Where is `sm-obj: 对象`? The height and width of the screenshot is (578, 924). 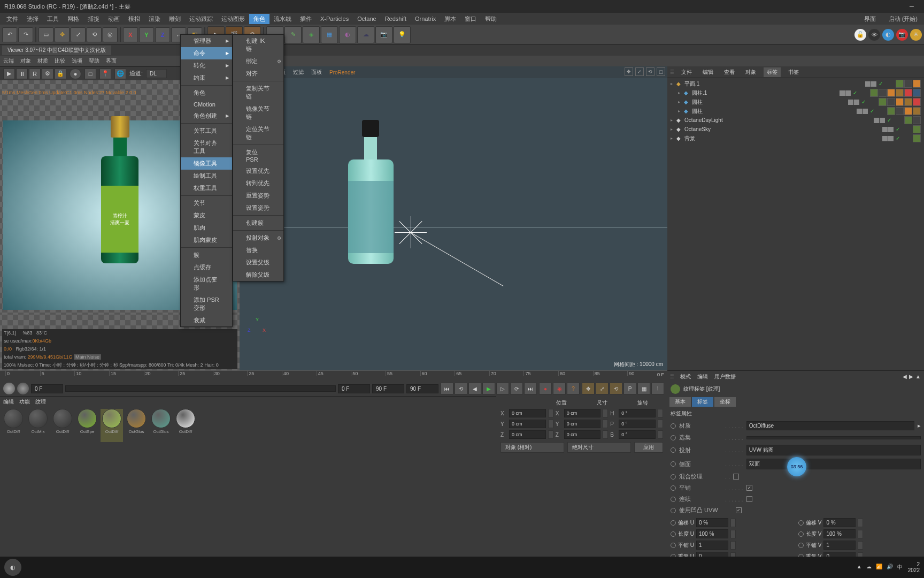
sm-obj: 对象 is located at coordinates (26, 61).